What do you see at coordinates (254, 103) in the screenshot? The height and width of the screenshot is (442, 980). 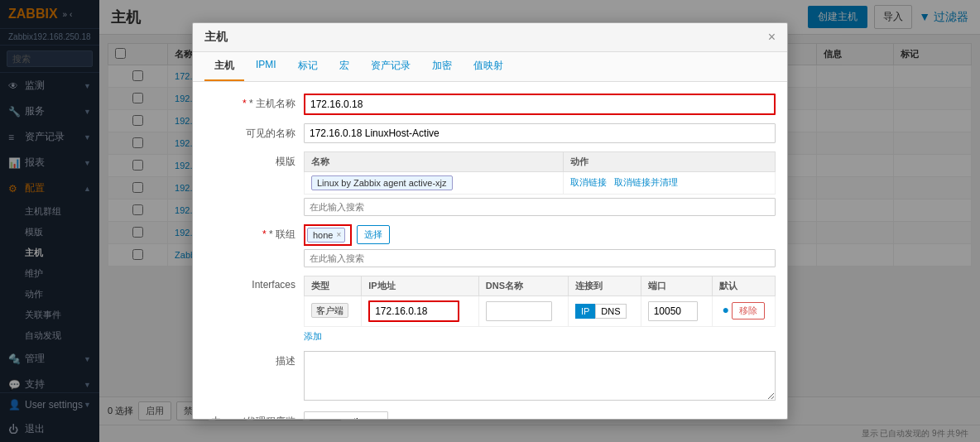 I see `hostname-label: * 主机名称` at bounding box center [254, 103].